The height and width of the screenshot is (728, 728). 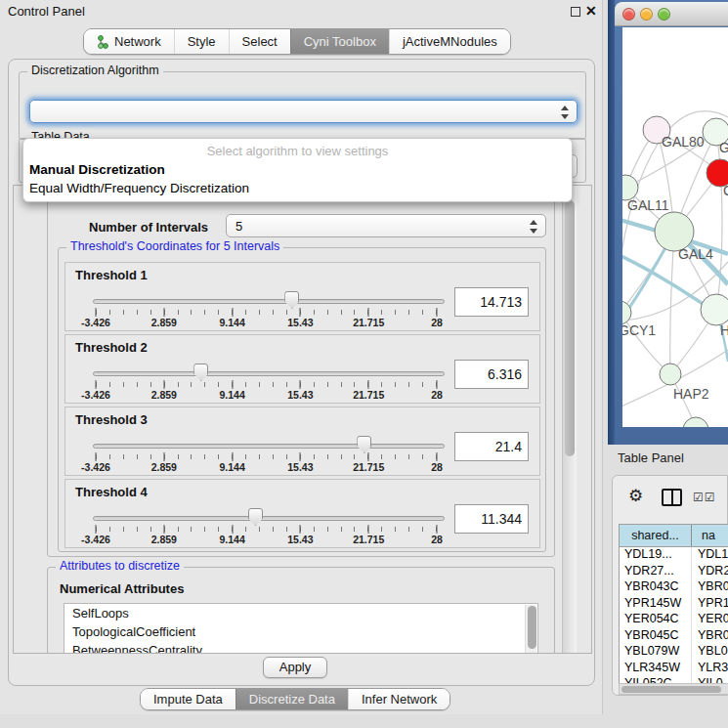 I want to click on cell-shared-name: YBL079W, so click(x=656, y=653).